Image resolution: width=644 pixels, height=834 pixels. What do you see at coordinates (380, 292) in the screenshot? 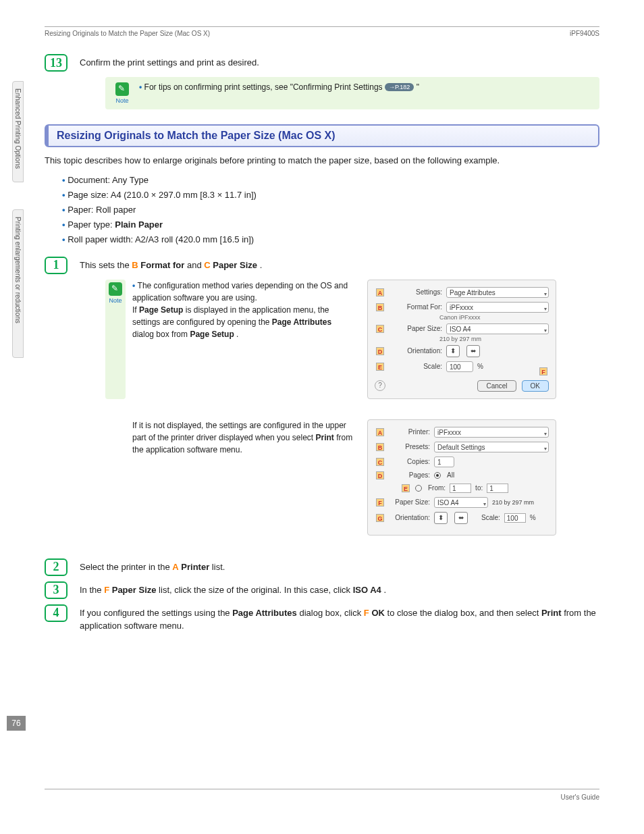
I see `marker-A-d1: A` at bounding box center [380, 292].